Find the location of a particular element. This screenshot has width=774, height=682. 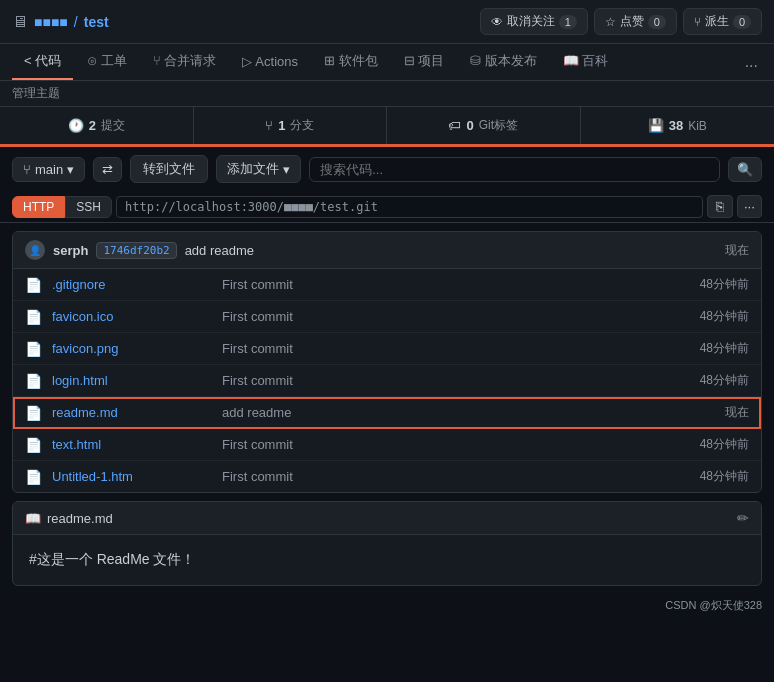

watch-button: 👁 取消关注 1 is located at coordinates (534, 22).